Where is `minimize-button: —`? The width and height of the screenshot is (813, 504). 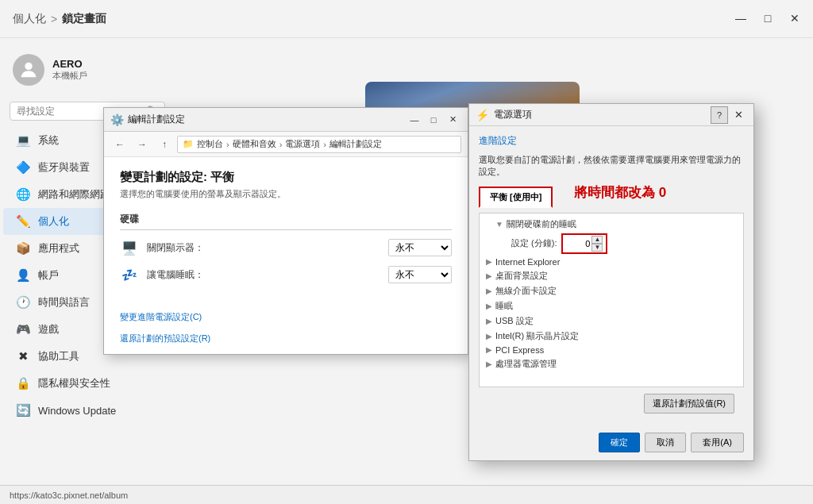
minimize-button: — is located at coordinates (741, 18).